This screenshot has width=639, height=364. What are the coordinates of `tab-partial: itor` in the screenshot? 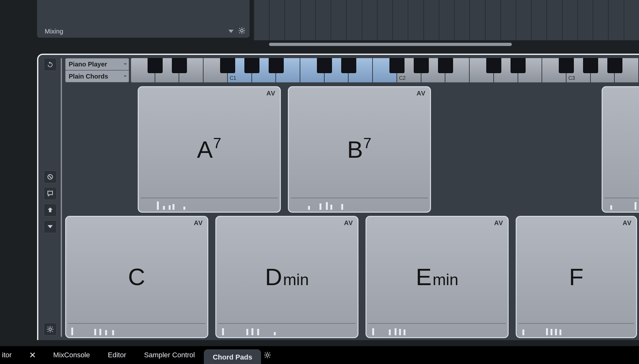 It's located at (10, 355).